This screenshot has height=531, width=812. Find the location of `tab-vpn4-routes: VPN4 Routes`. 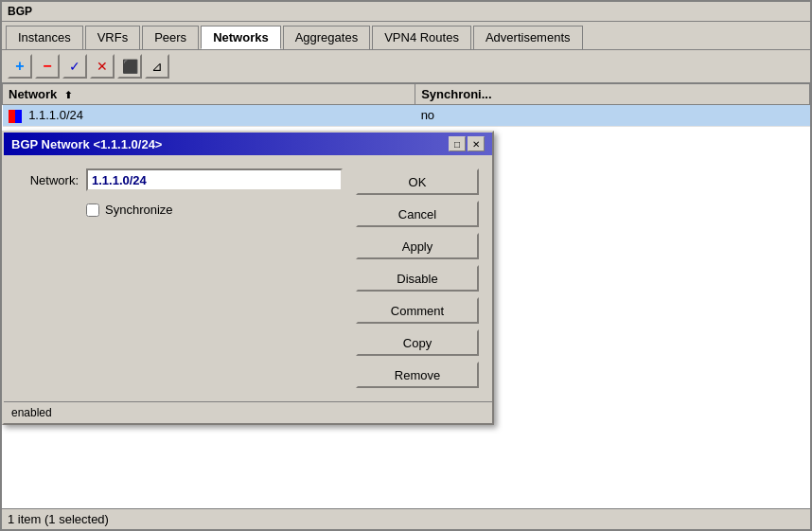

tab-vpn4-routes: VPN4 Routes is located at coordinates (422, 38).